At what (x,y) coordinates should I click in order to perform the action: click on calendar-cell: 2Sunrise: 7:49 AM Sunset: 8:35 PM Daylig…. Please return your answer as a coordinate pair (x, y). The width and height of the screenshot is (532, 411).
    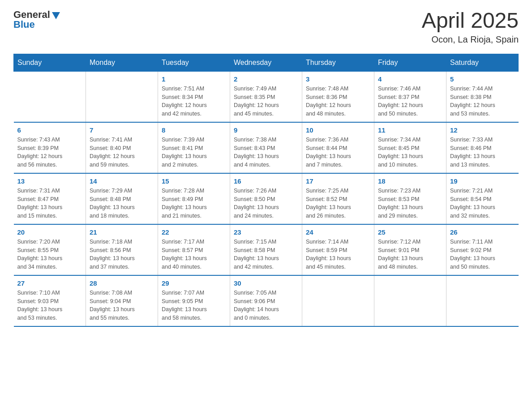
    Looking at the image, I should click on (266, 97).